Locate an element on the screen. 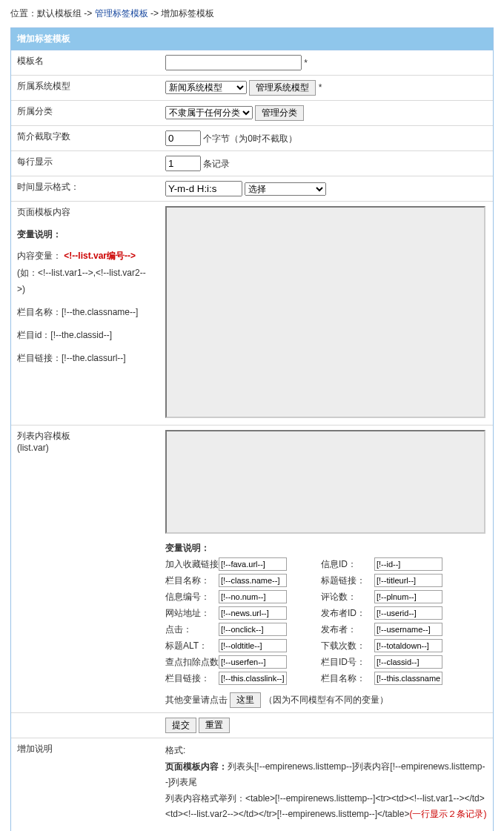 Image resolution: width=504 pixels, height=831 pixels. breadcrumb-link: 管理标签模板 is located at coordinates (122, 13).